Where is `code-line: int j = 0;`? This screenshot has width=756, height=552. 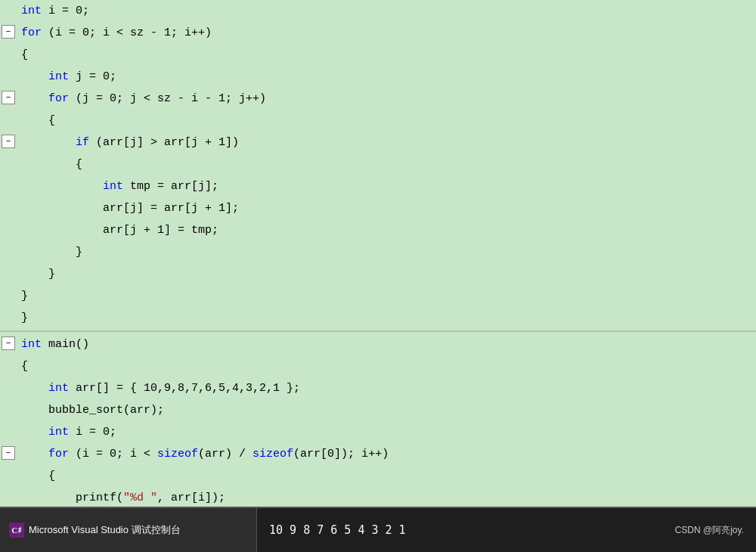
code-line: int j = 0; is located at coordinates (378, 77).